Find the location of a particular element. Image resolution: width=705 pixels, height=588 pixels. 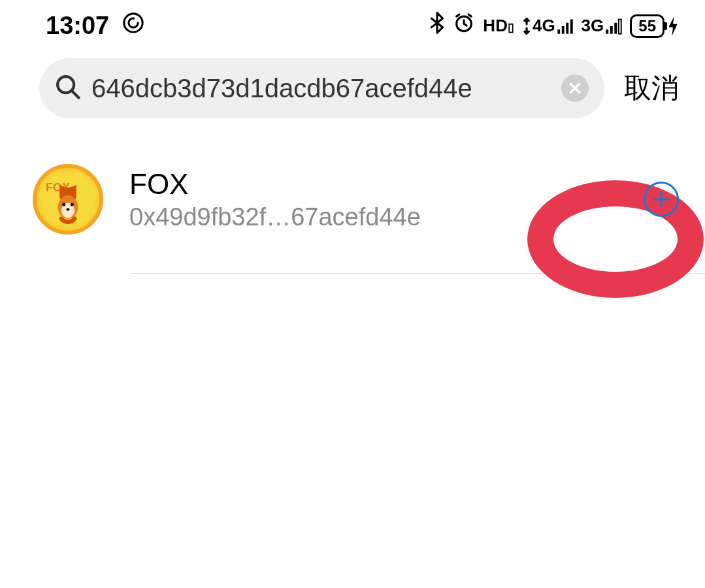

battery-level: 55 is located at coordinates (647, 26).